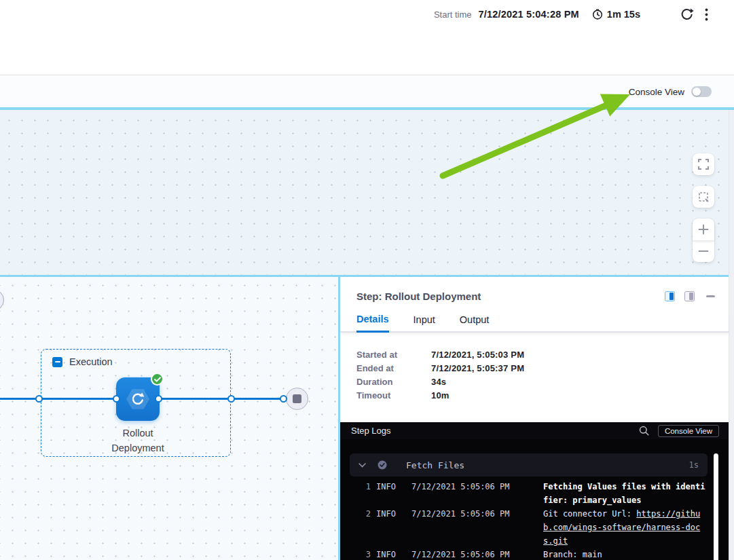 The image size is (734, 560). What do you see at coordinates (703, 251) in the screenshot?
I see `zoom-out-button` at bounding box center [703, 251].